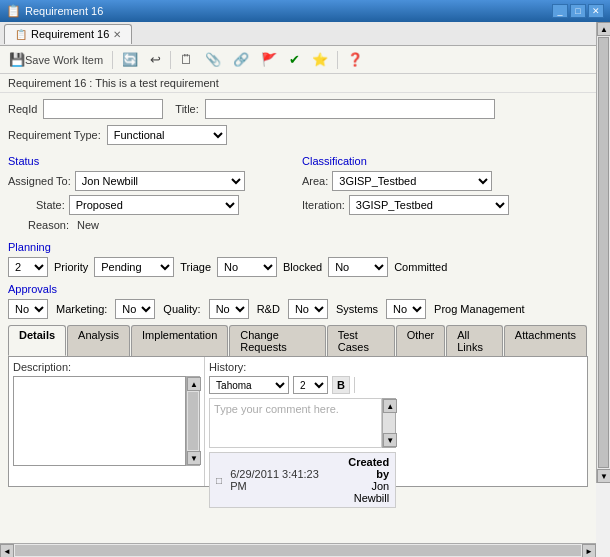 The image size is (610, 557). I want to click on maximize-button: □, so click(578, 11).